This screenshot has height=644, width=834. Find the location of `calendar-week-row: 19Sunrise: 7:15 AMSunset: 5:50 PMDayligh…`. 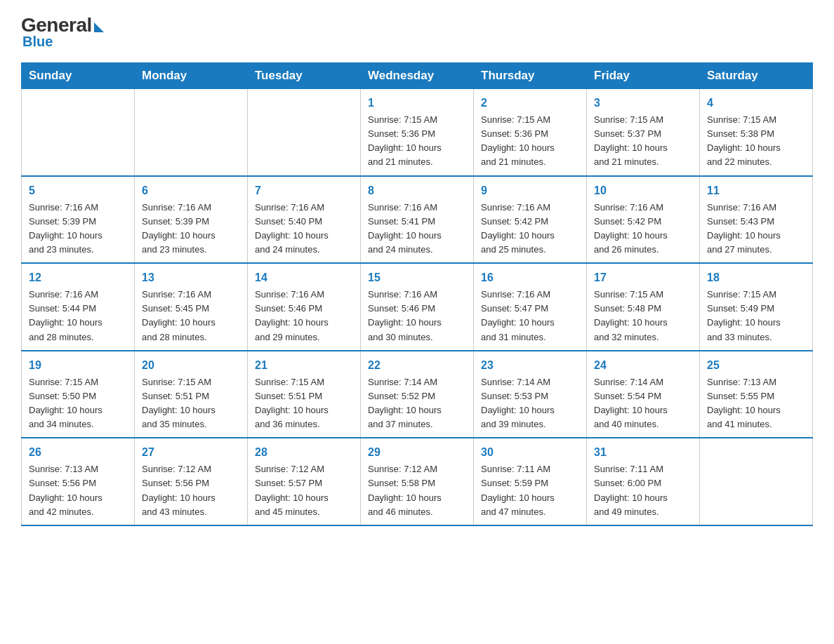

calendar-week-row: 19Sunrise: 7:15 AMSunset: 5:50 PMDayligh… is located at coordinates (417, 394).